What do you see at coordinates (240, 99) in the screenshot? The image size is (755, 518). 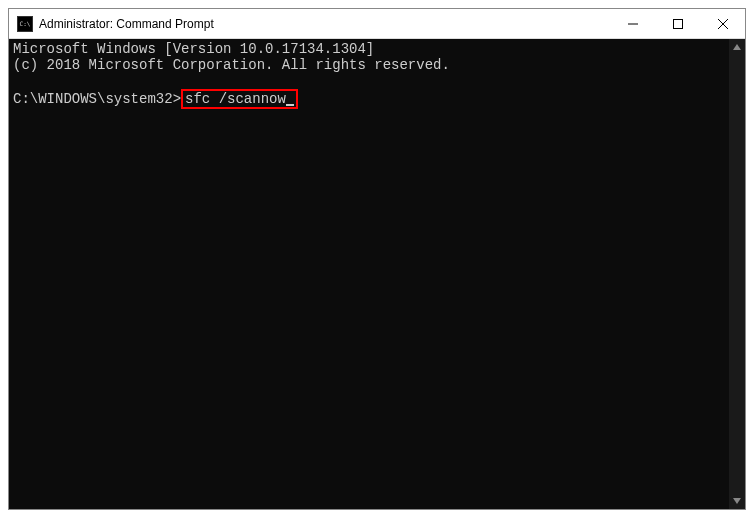 I see `highlighted-command-box: sfc /scannow` at bounding box center [240, 99].